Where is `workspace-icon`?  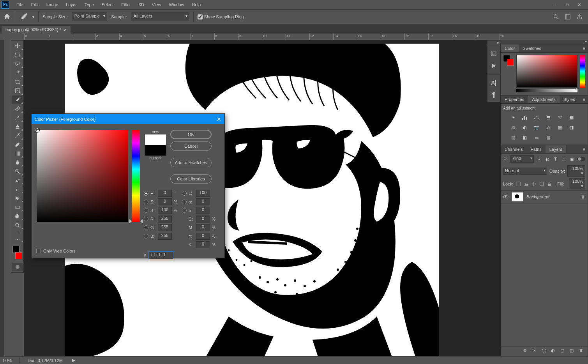 workspace-icon is located at coordinates (568, 17).